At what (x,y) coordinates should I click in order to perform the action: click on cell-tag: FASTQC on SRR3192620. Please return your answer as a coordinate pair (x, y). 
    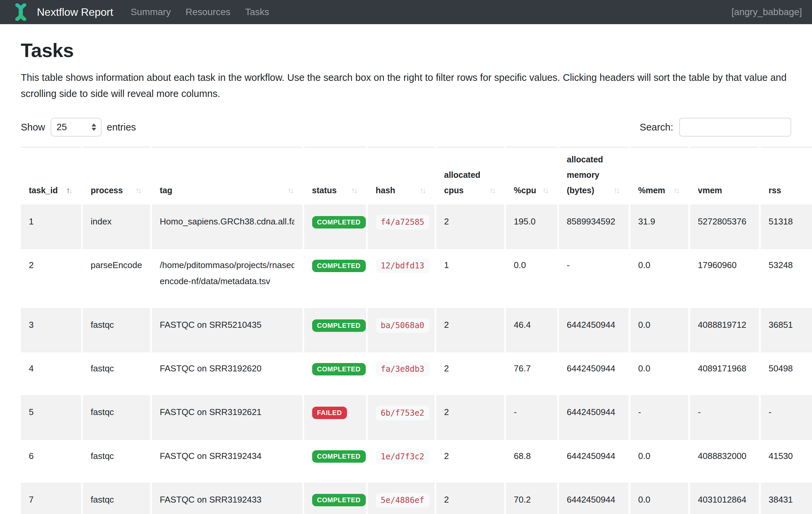
    Looking at the image, I should click on (227, 374).